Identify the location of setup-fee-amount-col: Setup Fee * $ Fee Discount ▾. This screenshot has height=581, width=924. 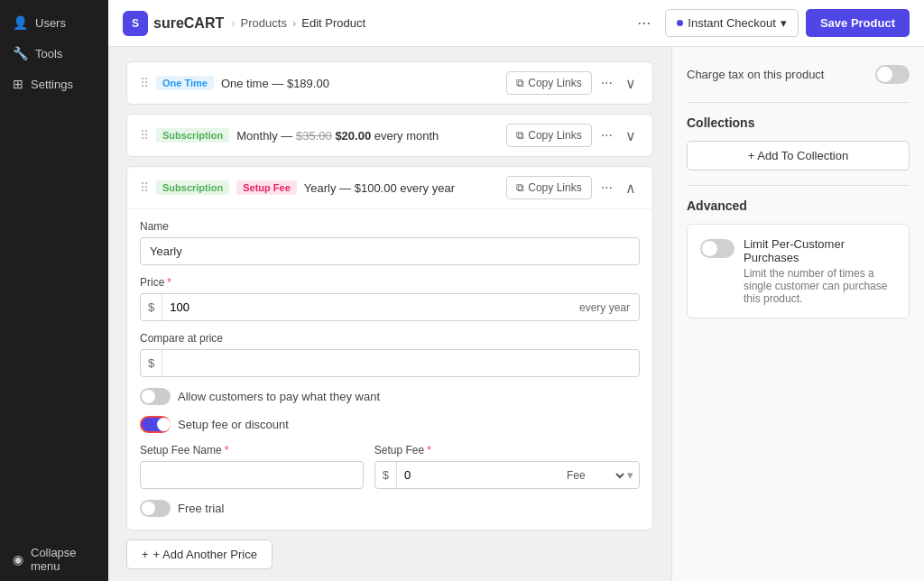
(507, 466).